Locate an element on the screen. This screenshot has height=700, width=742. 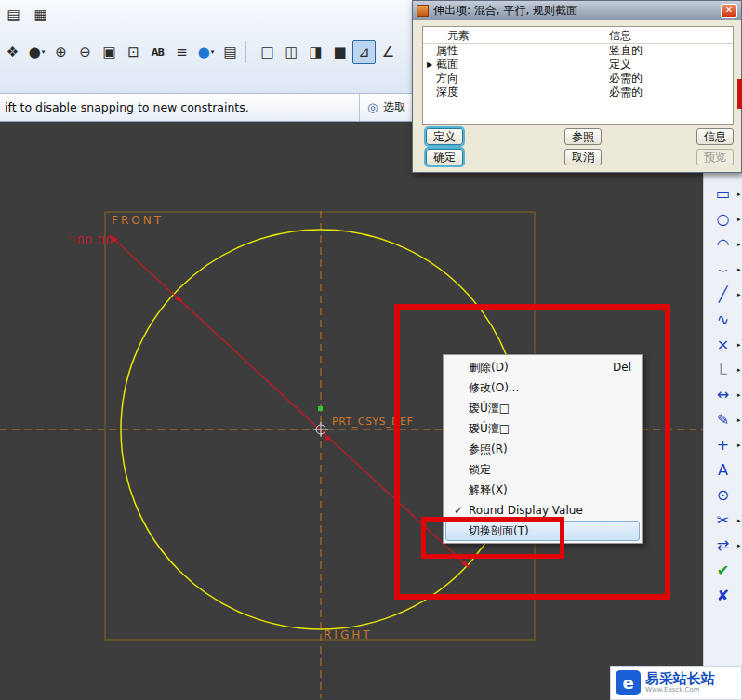
menu-item-round-display-value: ✓ Round Display Value is located at coordinates (543, 510).